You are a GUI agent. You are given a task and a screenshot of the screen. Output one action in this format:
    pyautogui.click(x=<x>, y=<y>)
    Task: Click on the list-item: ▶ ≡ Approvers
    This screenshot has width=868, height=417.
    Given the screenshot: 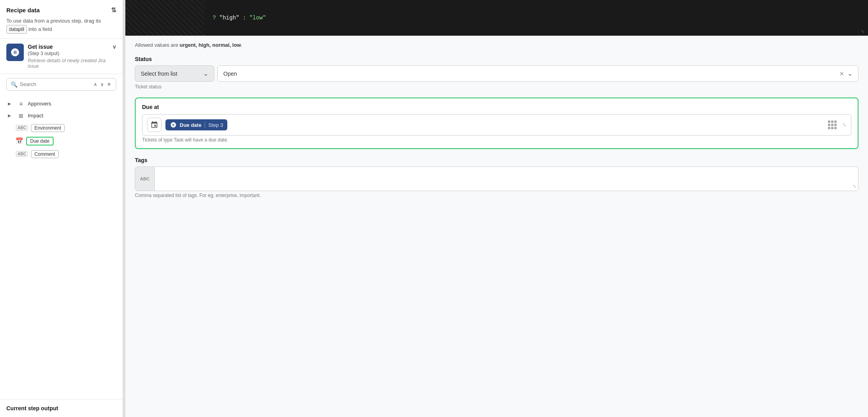 What is the action you would take?
    pyautogui.click(x=61, y=104)
    